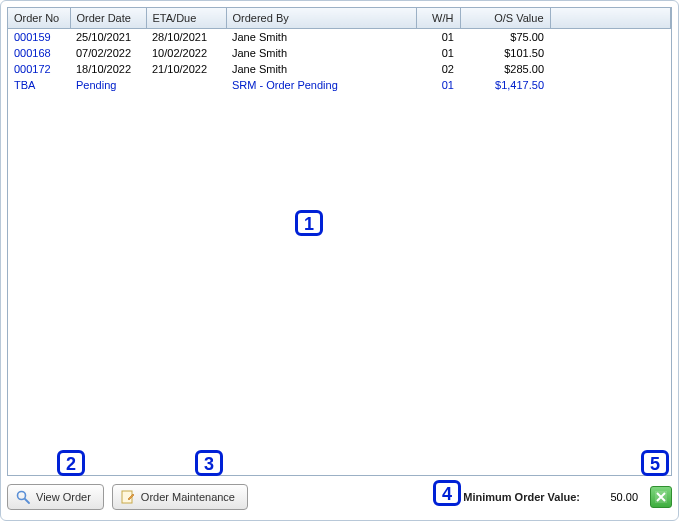 The height and width of the screenshot is (521, 679). What do you see at coordinates (108, 53) in the screenshot?
I see `cell-order-date: 07/02/2022` at bounding box center [108, 53].